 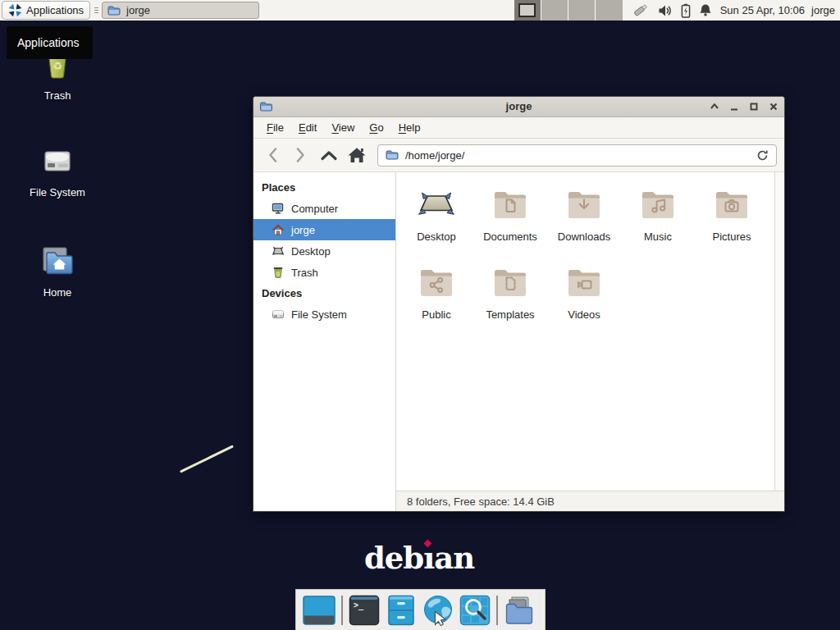 What do you see at coordinates (510, 281) in the screenshot?
I see `template-folder-icon` at bounding box center [510, 281].